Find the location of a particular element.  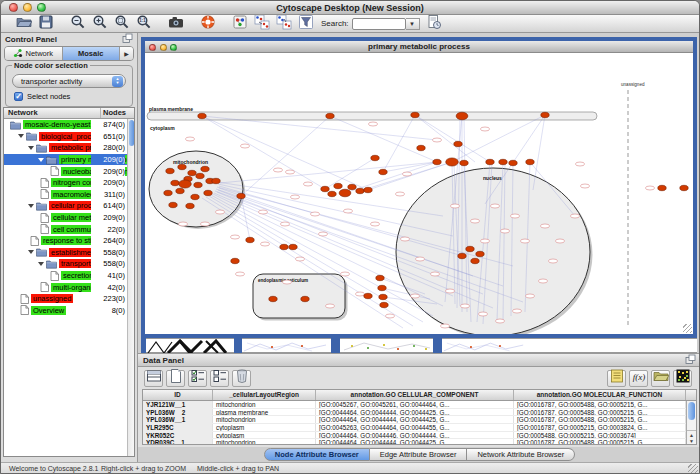

close-button is located at coordinates (14, 8).